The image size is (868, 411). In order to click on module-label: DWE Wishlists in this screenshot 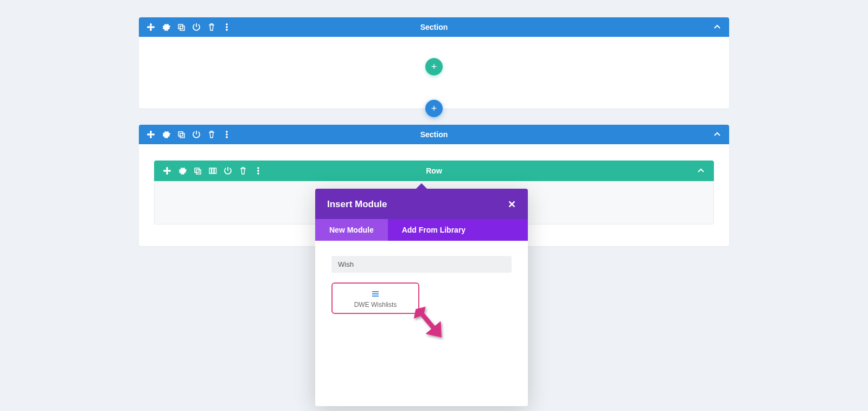, I will do `click(375, 305)`.